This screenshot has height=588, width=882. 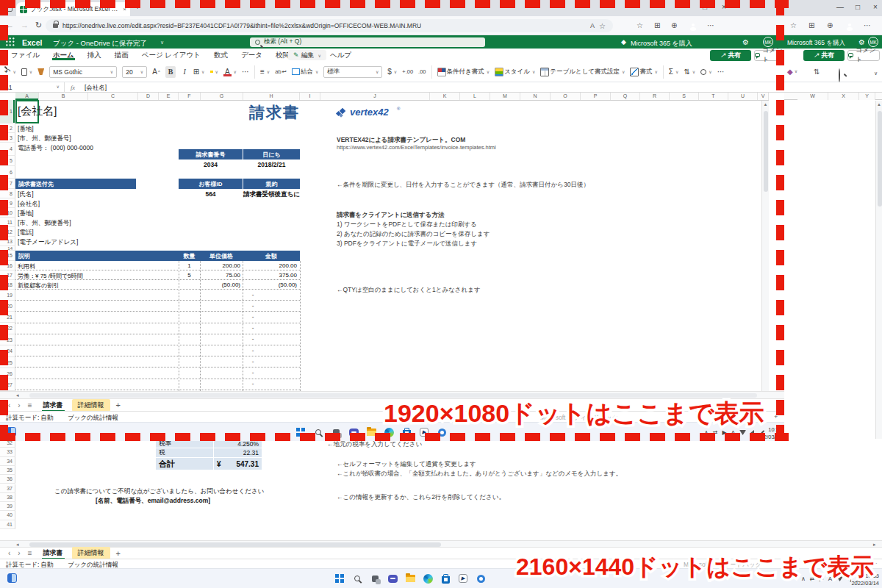 What do you see at coordinates (63, 96) in the screenshot?
I see `column-header-B: B` at bounding box center [63, 96].